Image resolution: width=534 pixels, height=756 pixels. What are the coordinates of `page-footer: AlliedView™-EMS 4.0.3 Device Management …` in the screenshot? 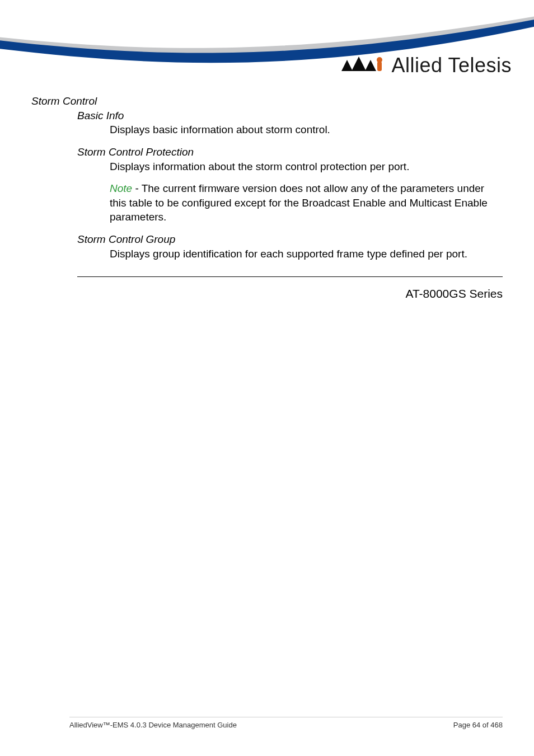 It's located at (286, 723).